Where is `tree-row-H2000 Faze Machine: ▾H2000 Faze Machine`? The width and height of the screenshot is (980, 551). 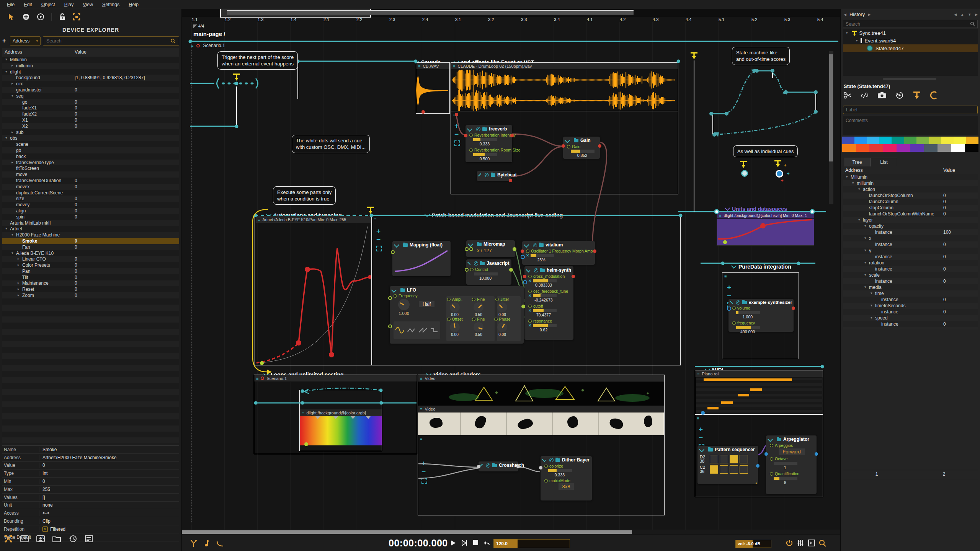
tree-row-H2000 Faze Machine: ▾H2000 Faze Machine is located at coordinates (91, 235).